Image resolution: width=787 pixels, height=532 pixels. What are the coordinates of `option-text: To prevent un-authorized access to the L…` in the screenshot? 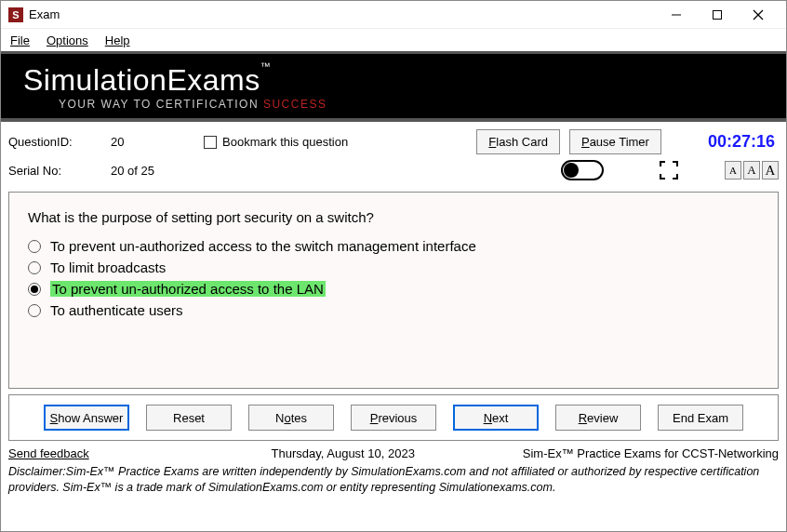 It's located at (188, 288).